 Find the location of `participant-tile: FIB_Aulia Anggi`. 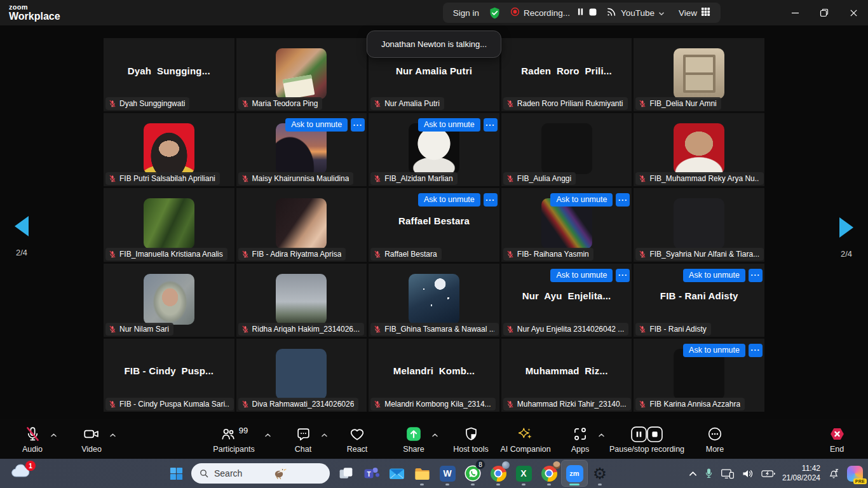

participant-tile: FIB_Aulia Anggi is located at coordinates (567, 150).